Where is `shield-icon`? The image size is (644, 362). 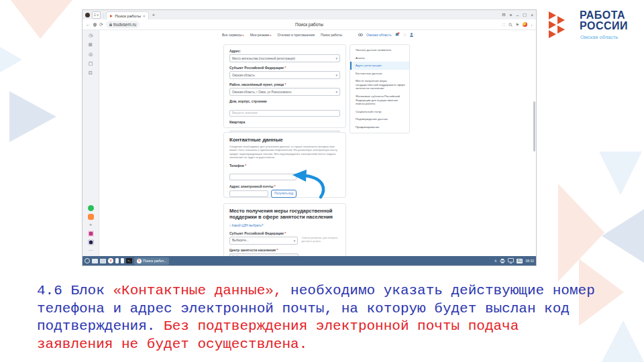 shield-icon is located at coordinates (95, 25).